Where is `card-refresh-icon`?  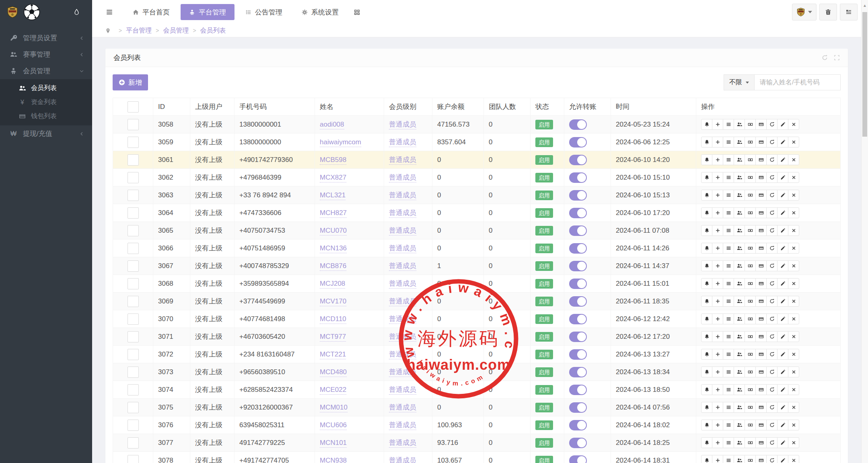 card-refresh-icon is located at coordinates (825, 58).